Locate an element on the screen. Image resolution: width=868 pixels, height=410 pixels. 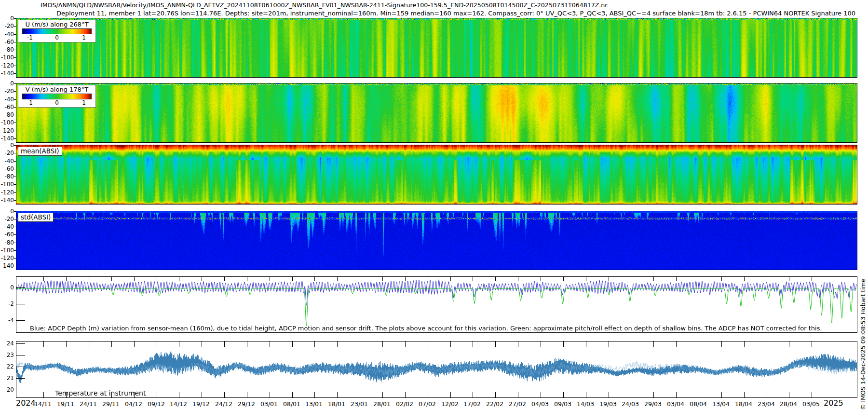
date-axis: 14/1119/1124/1129/1104/1209/1214/1219/12… is located at coordinates (437, 405).